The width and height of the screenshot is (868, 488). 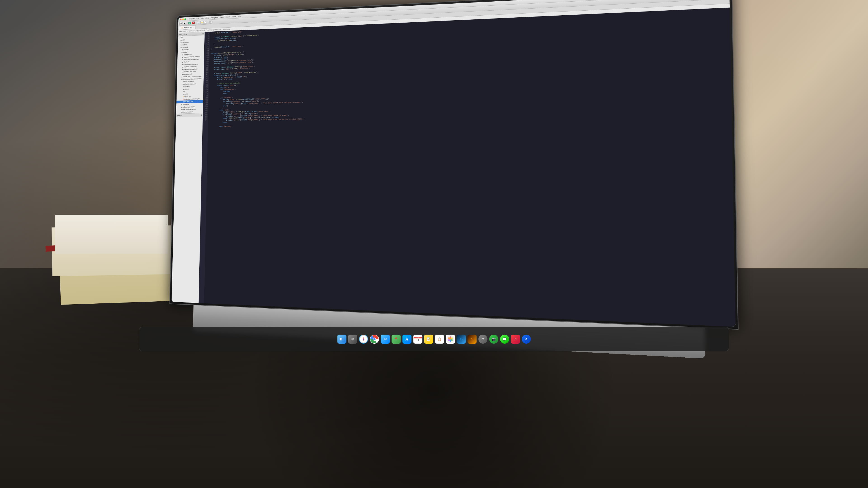 I want to click on menu-help: Help, so click(x=239, y=17).